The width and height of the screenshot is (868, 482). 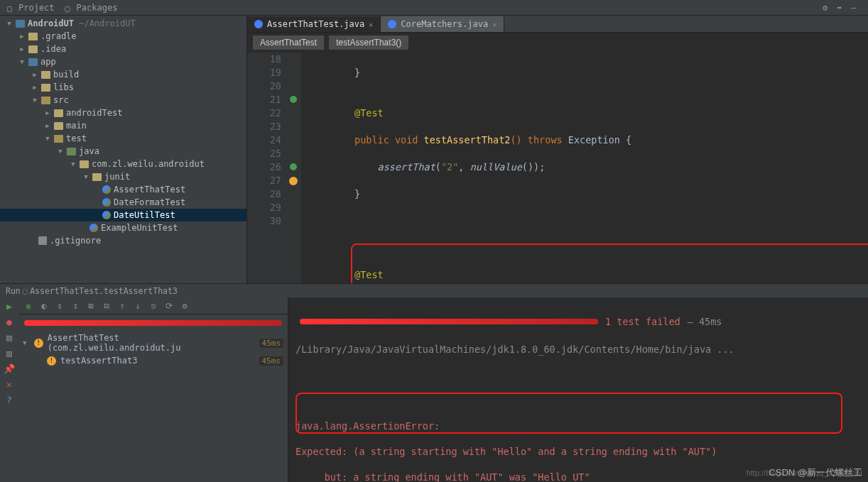 I want to click on collapse-icon: ⬌, so click(x=842, y=8).